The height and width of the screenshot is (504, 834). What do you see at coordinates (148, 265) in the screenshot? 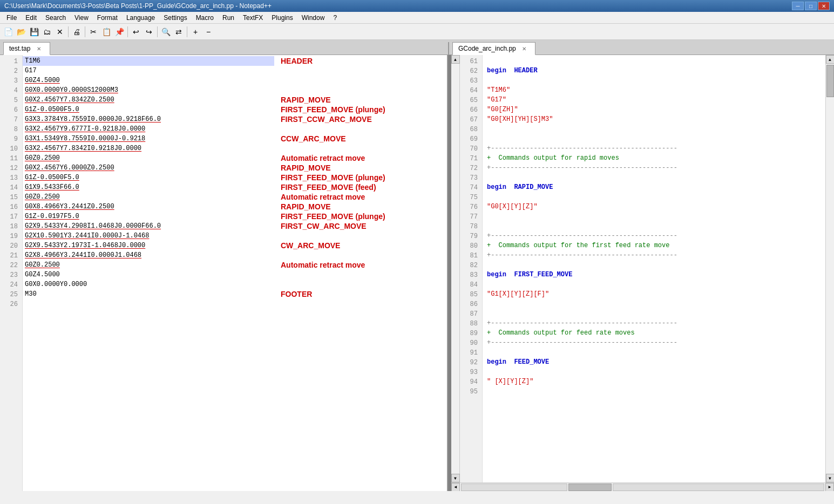
I see `code-line-22: G0Z0.2500` at bounding box center [148, 265].